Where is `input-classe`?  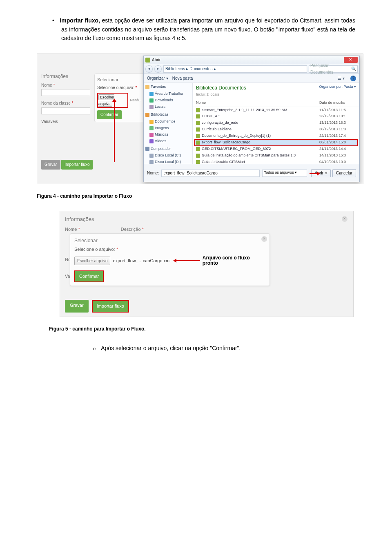 input-classe is located at coordinates (66, 111).